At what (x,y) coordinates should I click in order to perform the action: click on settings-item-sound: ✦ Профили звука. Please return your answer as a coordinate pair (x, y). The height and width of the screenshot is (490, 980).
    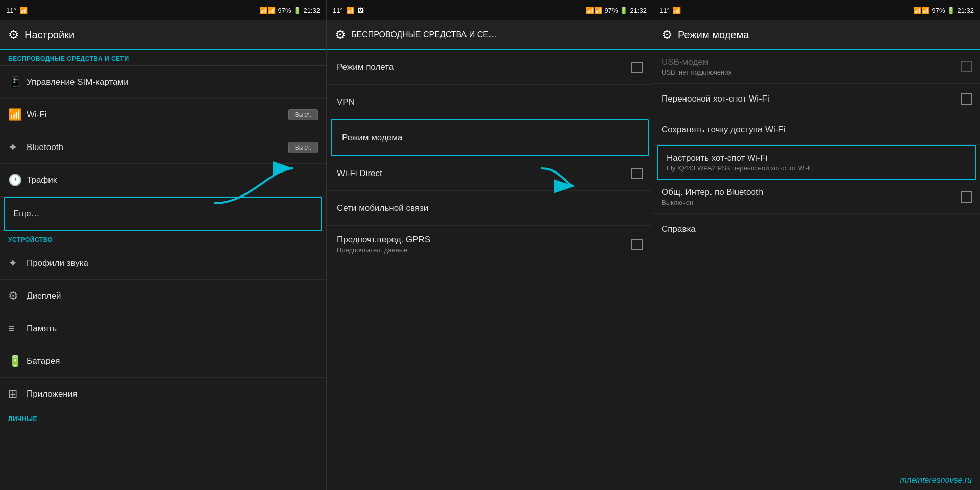
    Looking at the image, I should click on (163, 263).